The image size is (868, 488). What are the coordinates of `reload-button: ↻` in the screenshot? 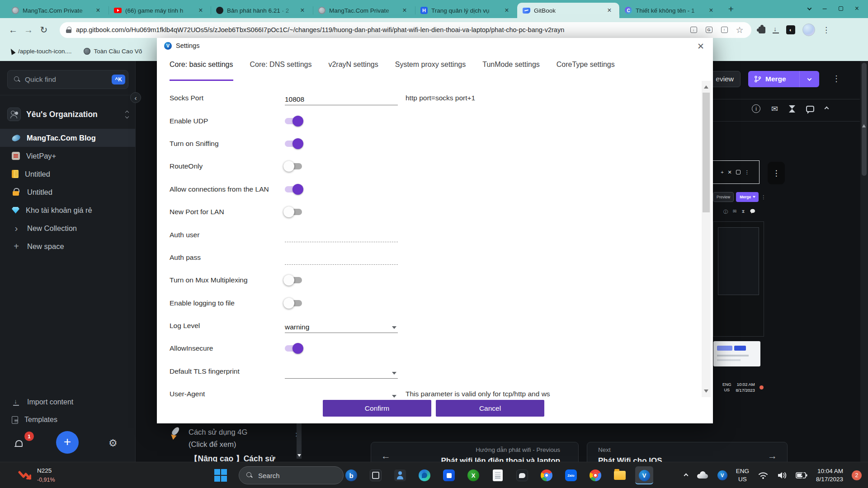 It's located at (44, 30).